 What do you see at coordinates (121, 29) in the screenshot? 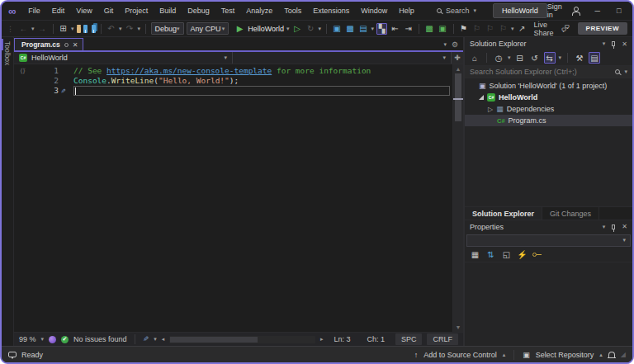
I see `undo-dropdown-icon: ▾` at bounding box center [121, 29].